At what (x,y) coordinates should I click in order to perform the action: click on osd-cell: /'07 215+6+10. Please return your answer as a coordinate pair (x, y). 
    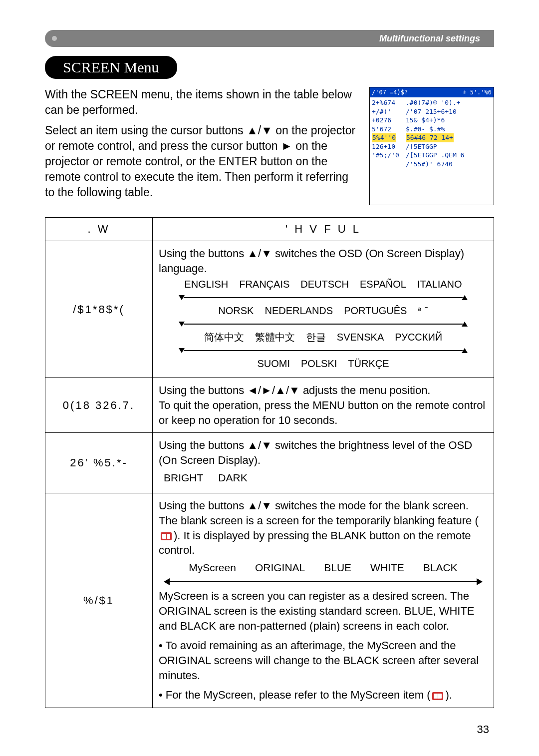
    Looking at the image, I should click on (449, 112).